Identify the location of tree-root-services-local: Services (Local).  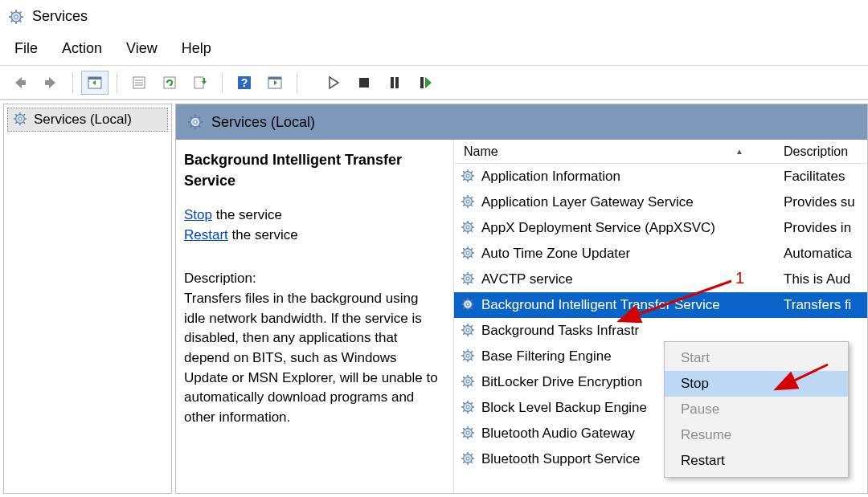
(88, 120).